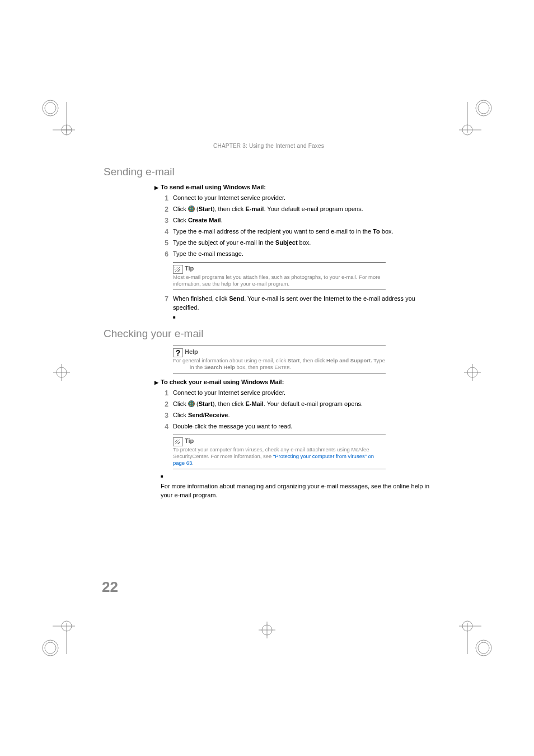 The width and height of the screenshot is (534, 756). I want to click on callout-body: Most e-mail programs let you attach file…, so click(277, 280).